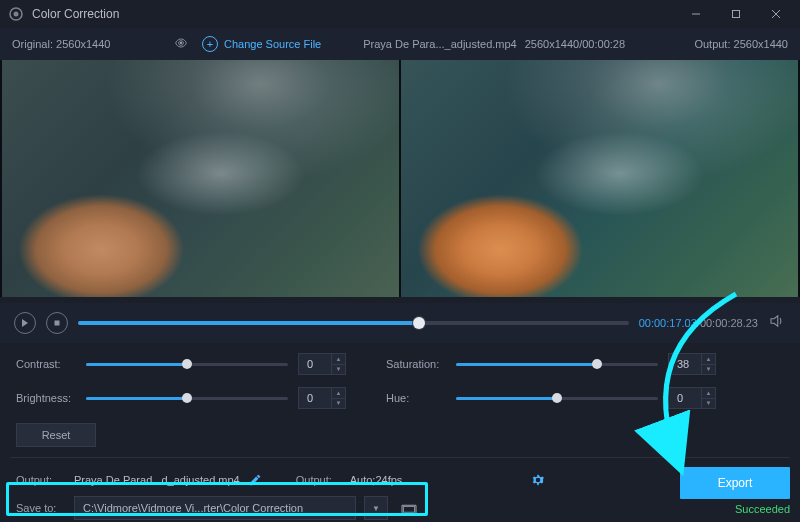 This screenshot has height=522, width=800. I want to click on app-title: Color Correction, so click(76, 14).